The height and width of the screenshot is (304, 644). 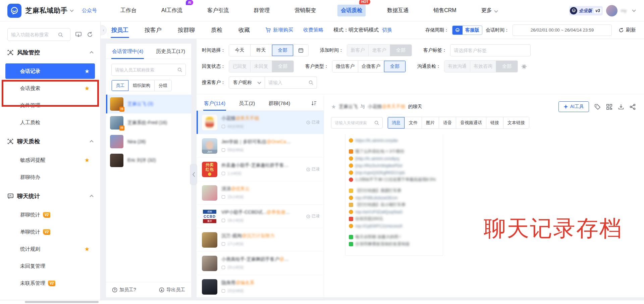 I want to click on export-employee-button: 导出员工, so click(x=172, y=290).